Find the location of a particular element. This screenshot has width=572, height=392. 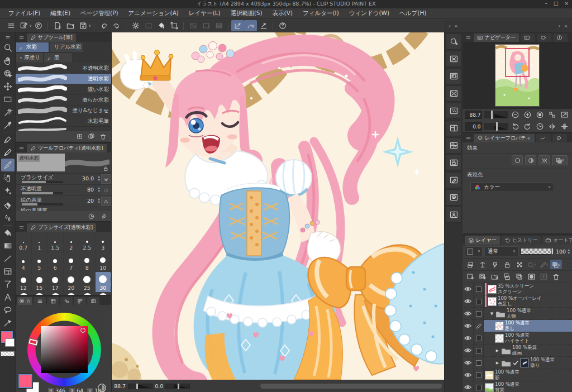

opacity-slider is located at coordinates (537, 251).